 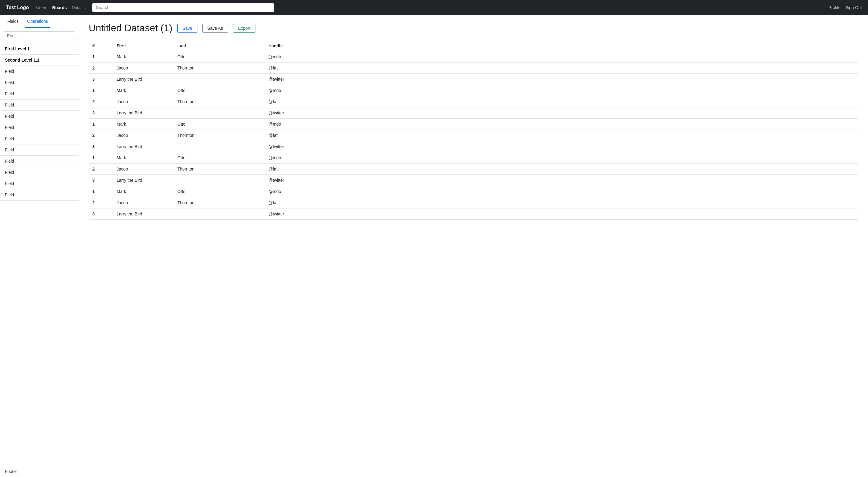 What do you see at coordinates (39, 60) in the screenshot?
I see `sidebar-item-level2: Second Level 1.1` at bounding box center [39, 60].